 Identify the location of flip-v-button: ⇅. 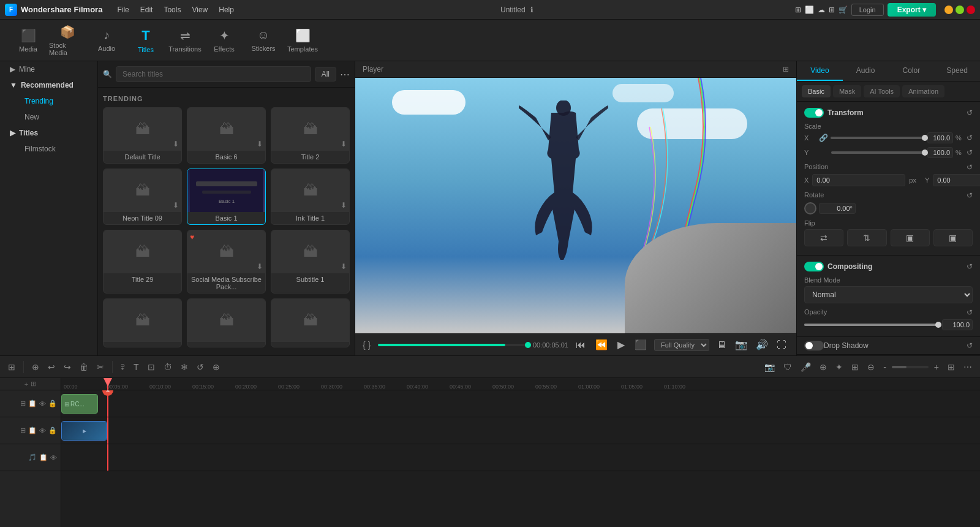
(867, 238).